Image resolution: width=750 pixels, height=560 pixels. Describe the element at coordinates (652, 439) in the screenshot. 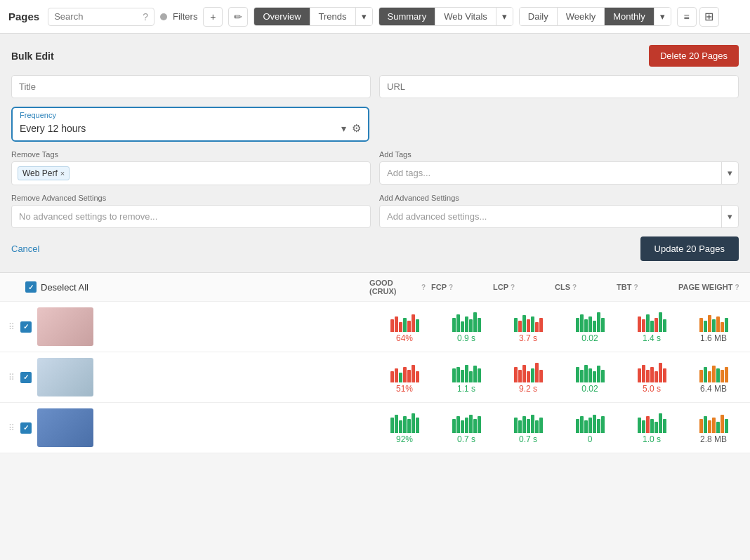

I see `value-tbt-3: 1.0 s` at that location.